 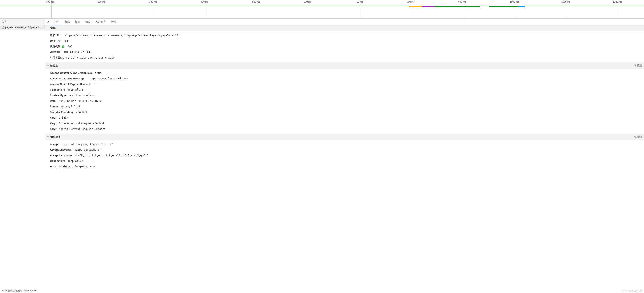 What do you see at coordinates (57, 22) in the screenshot?
I see `tab-headers: 标头` at bounding box center [57, 22].